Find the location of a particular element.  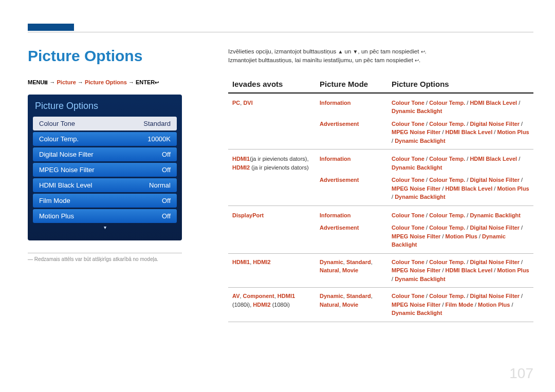

osd-row-label: HDMI Black Level is located at coordinates (66, 185).